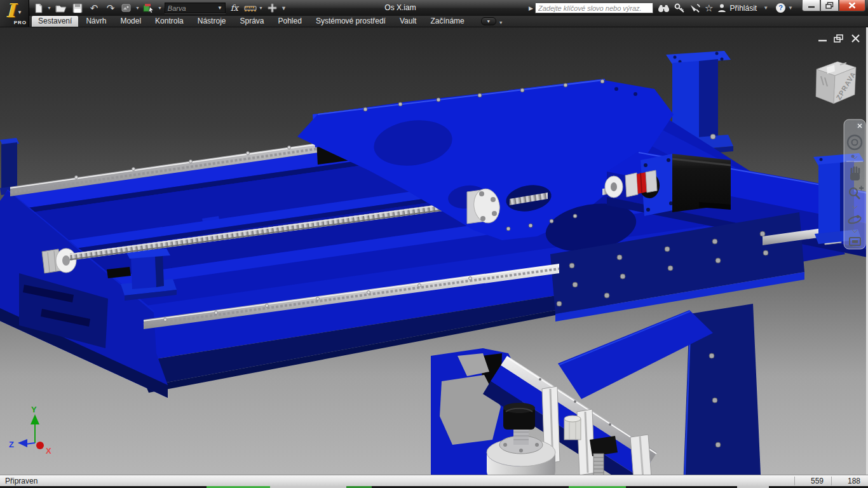 This screenshot has height=488, width=868. I want to click on appearance-button, so click(127, 8).